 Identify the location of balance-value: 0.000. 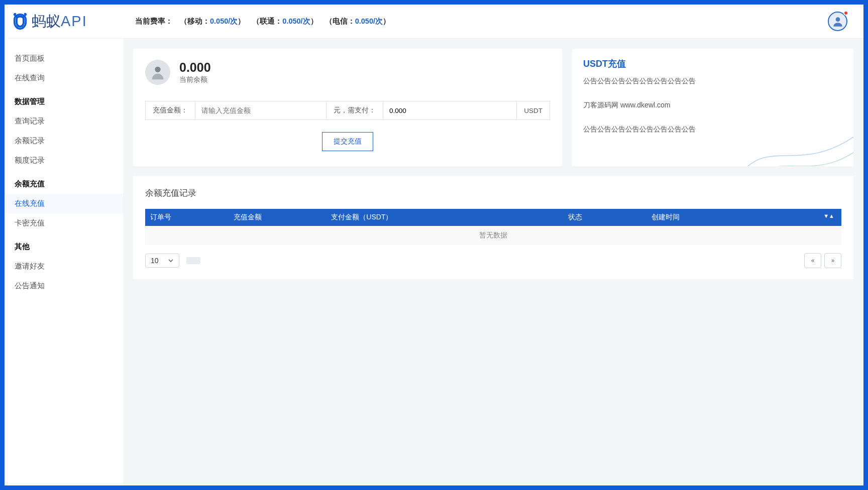
(195, 67).